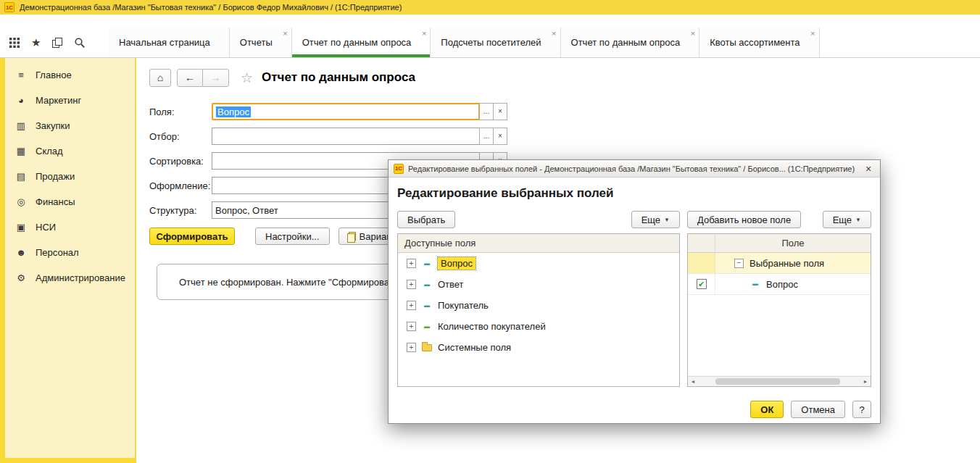  I want to click on field-label: Оформление:, so click(180, 185).